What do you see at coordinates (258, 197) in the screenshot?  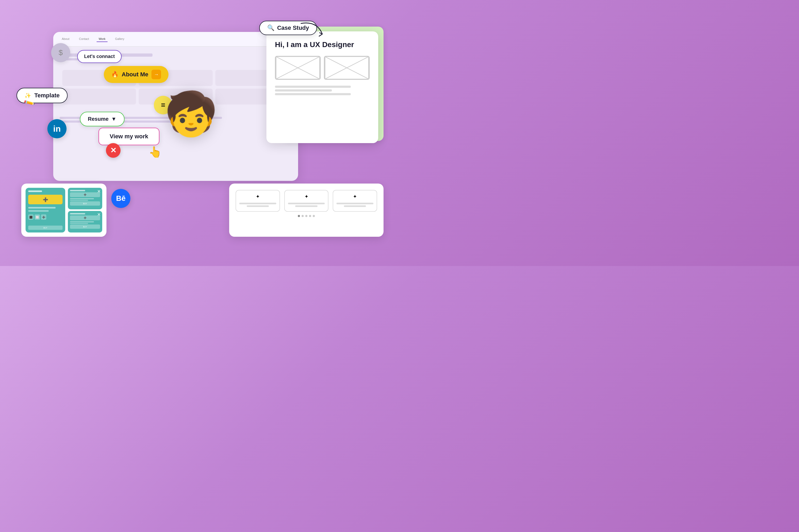 I see `sparkle-icon-1: ✦` at bounding box center [258, 197].